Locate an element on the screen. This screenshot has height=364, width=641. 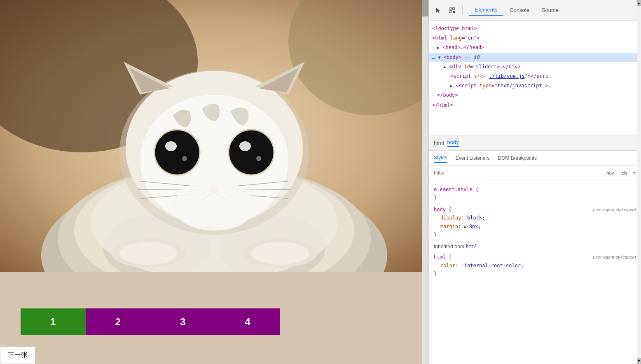
subtab-dom-breakpoints: DOM Breakpoints is located at coordinates (517, 158).